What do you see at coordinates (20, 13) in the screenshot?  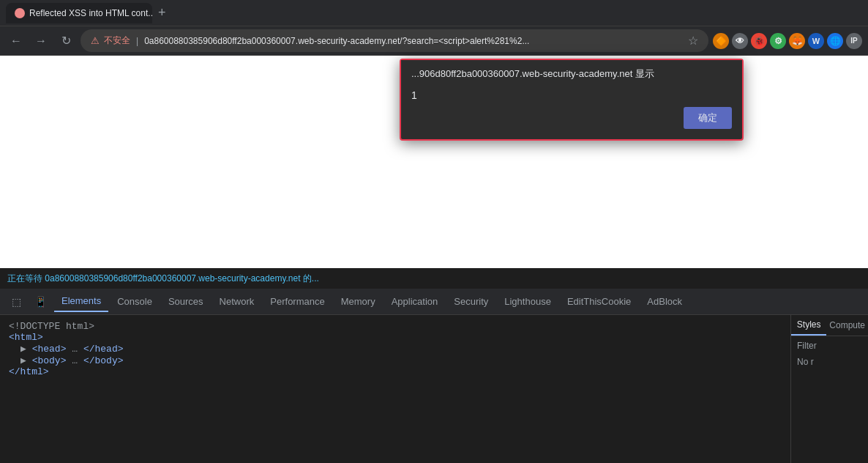 I see `tab-favicon` at bounding box center [20, 13].